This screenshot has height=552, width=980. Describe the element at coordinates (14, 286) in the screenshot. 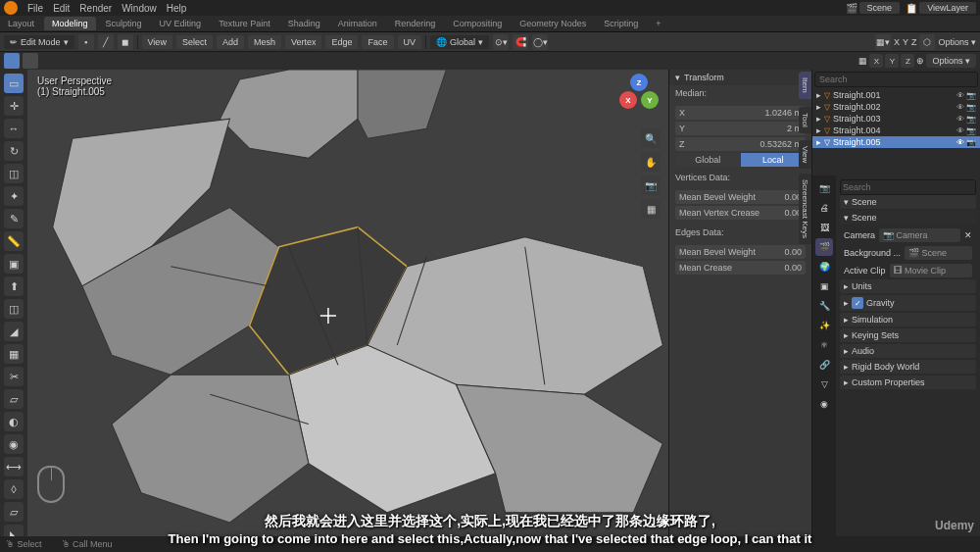

I see `extrude-tool: ⬆` at that location.